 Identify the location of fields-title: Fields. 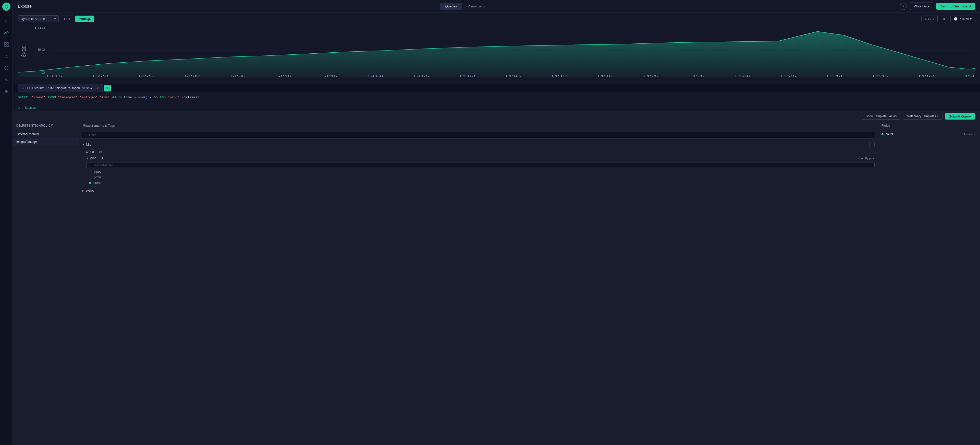
(886, 126).